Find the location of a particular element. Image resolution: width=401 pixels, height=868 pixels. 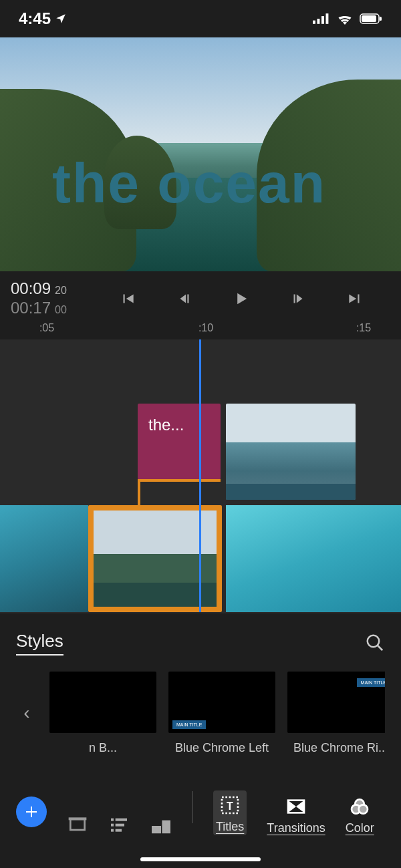

playhead is located at coordinates (200, 476).